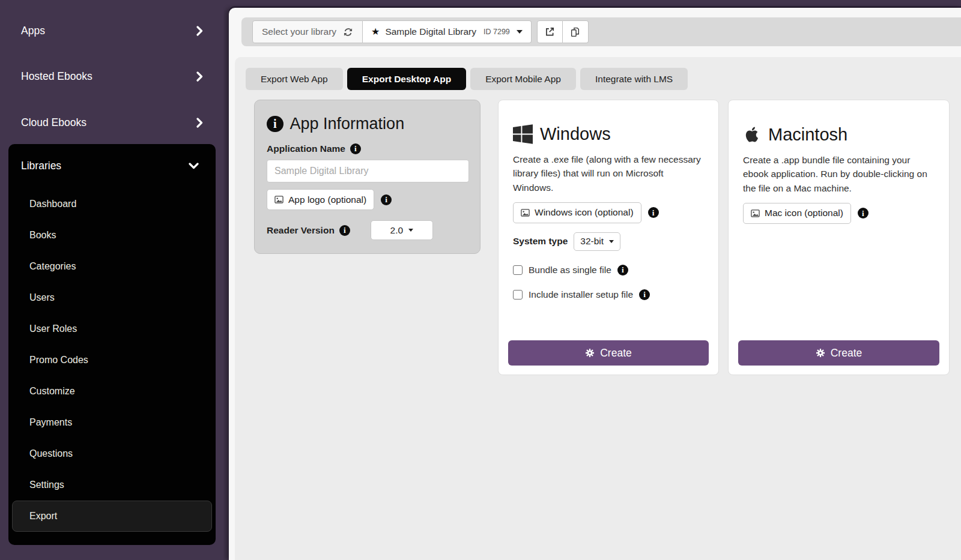 This screenshot has width=961, height=560. What do you see at coordinates (575, 32) in the screenshot?
I see `duplicate-library-button` at bounding box center [575, 32].